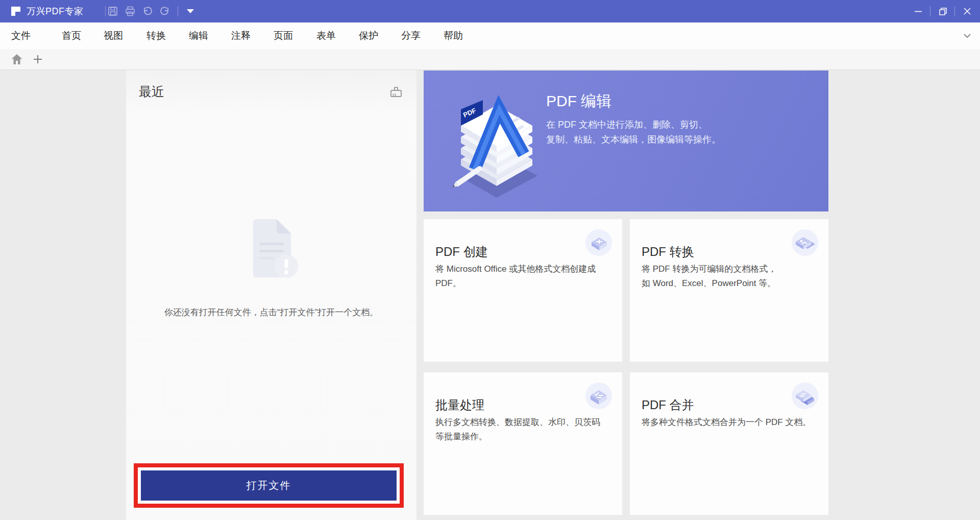 The width and height of the screenshot is (980, 520). What do you see at coordinates (633, 125) in the screenshot?
I see `card-description-line: 在 PDF 文档中进行添加、删除、剪切、` at bounding box center [633, 125].